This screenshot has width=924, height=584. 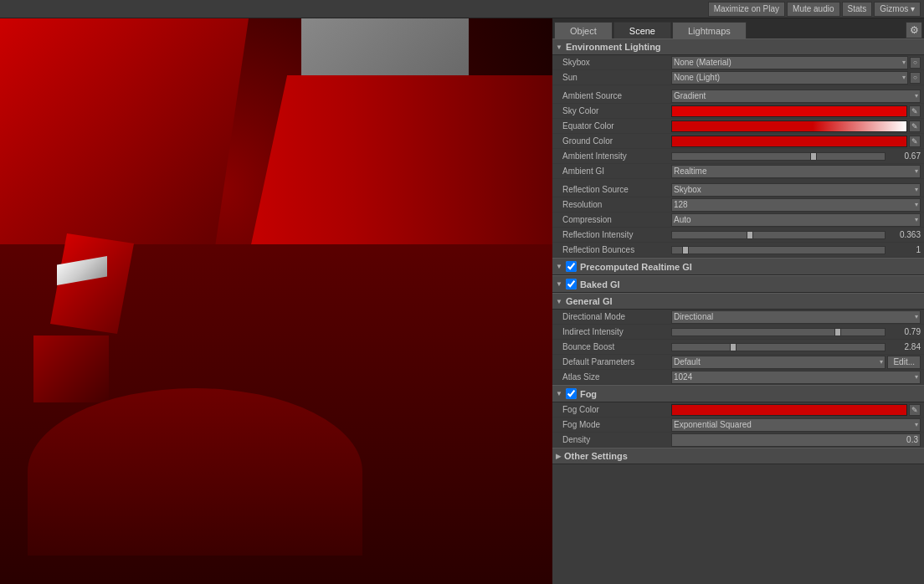 What do you see at coordinates (790, 78) in the screenshot?
I see `sun-dropdown: None (Light) ▾` at bounding box center [790, 78].